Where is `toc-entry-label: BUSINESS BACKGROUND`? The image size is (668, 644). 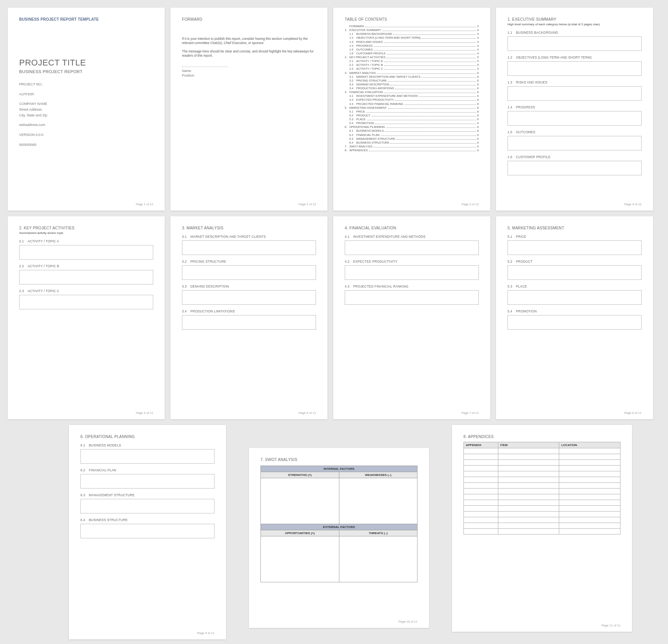 toc-entry-label: BUSINESS BACKGROUND is located at coordinates (374, 34).